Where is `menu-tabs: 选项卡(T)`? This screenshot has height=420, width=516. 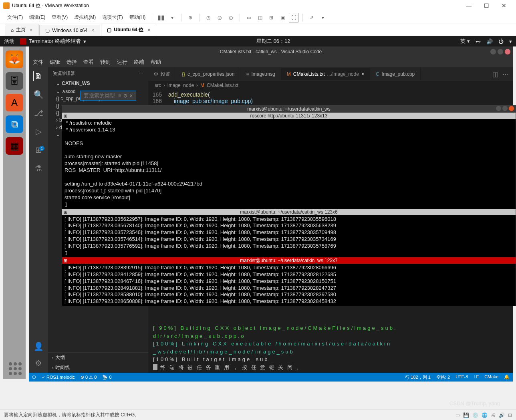
menu-tabs: 选项卡(T) is located at coordinates (112, 18).